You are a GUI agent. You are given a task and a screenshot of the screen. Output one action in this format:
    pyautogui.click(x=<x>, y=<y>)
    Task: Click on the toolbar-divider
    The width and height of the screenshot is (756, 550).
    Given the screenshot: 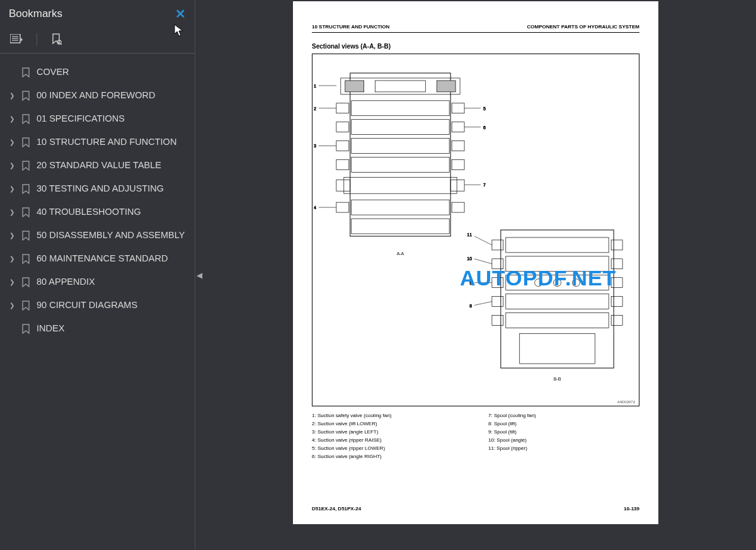 What is the action you would take?
    pyautogui.click(x=37, y=40)
    